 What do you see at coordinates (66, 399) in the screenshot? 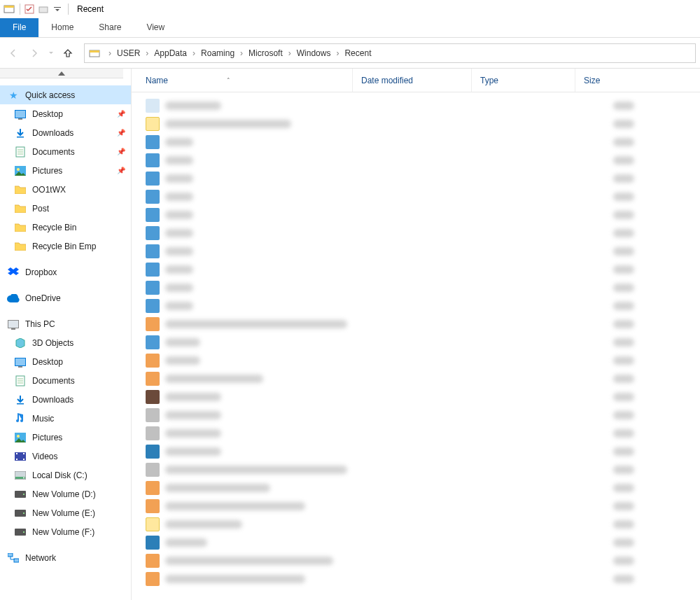
I see `sidebar-item-downloads: Downloads` at bounding box center [66, 399].